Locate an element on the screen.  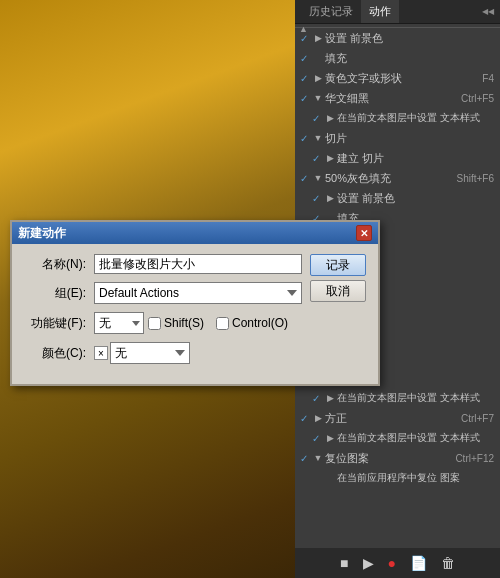
color-row: 颜色(C): × 无 红色橙色黄色 绿色蓝色 is located at coordinates (163, 353).